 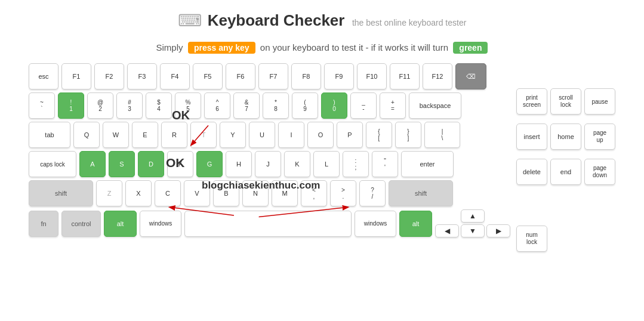 What do you see at coordinates (566, 137) in the screenshot?
I see `key-home: home` at bounding box center [566, 137].